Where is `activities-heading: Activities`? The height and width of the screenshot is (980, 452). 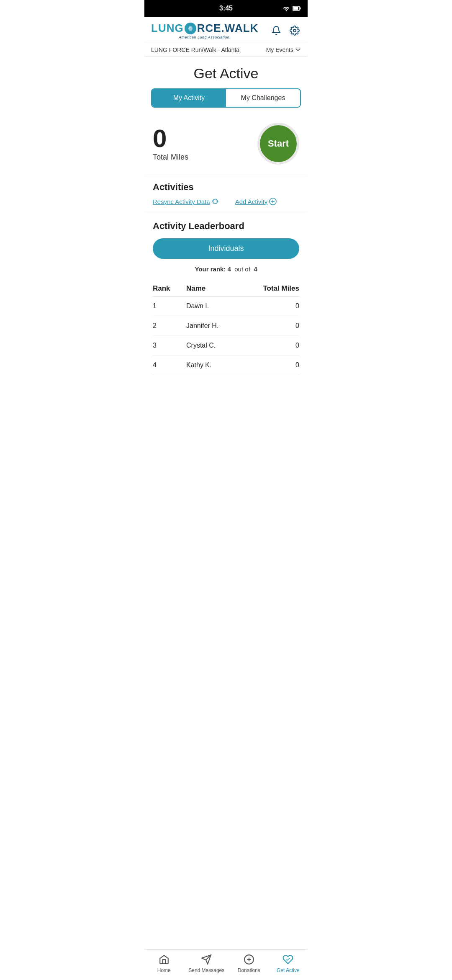 activities-heading: Activities is located at coordinates (226, 186).